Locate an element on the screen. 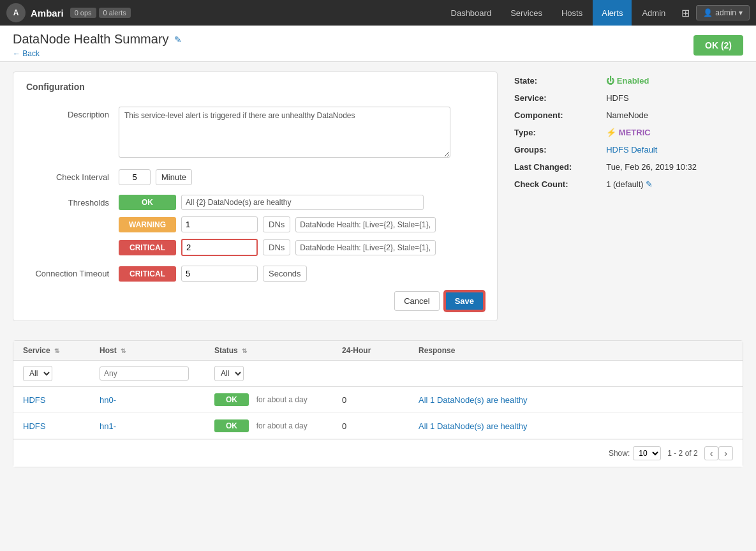 The width and height of the screenshot is (756, 551). info-type-row: Type: ⚡ METRIC is located at coordinates (626, 133).